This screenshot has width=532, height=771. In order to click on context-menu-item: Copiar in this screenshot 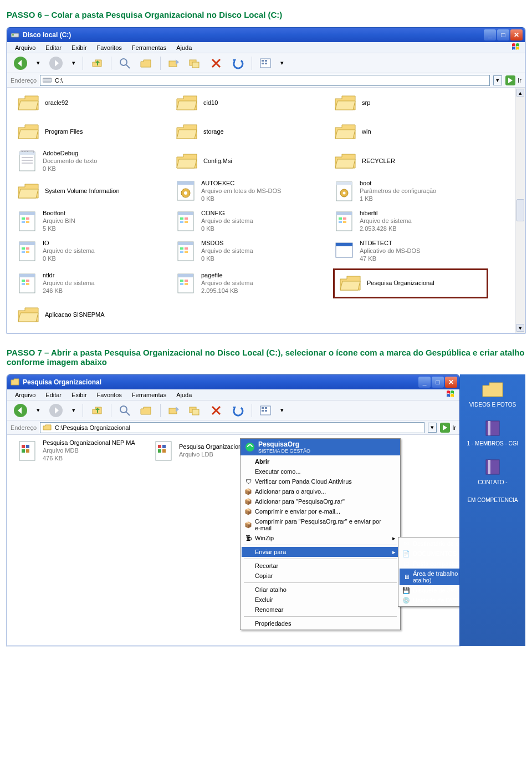, I will do `click(320, 576)`.